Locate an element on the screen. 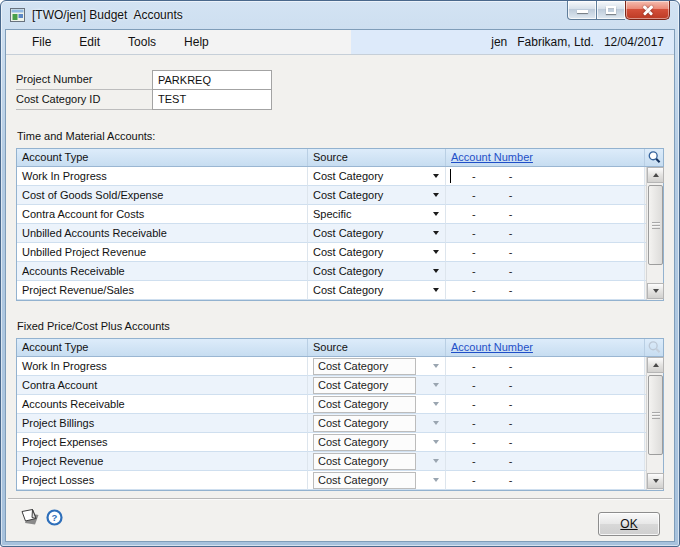  tm-table-scrollbar is located at coordinates (654, 234).